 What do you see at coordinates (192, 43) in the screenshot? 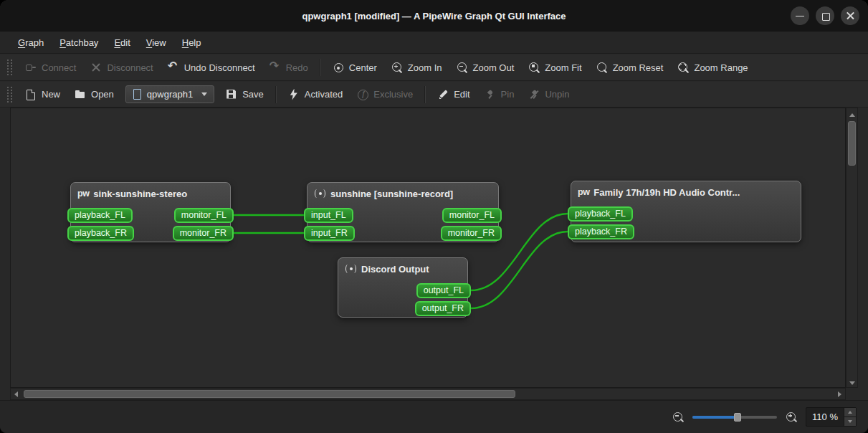
I see `menu-help: Help` at bounding box center [192, 43].